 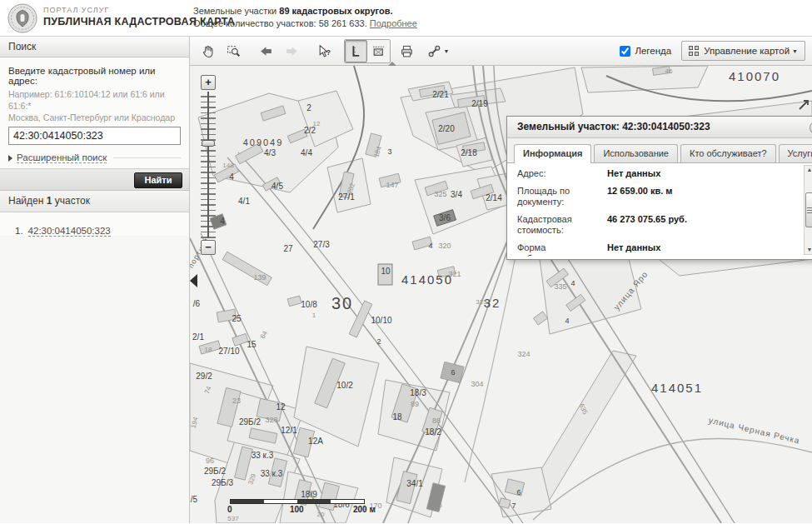 What do you see at coordinates (523, 354) in the screenshot?
I see `map-parcel-label: 324` at bounding box center [523, 354].